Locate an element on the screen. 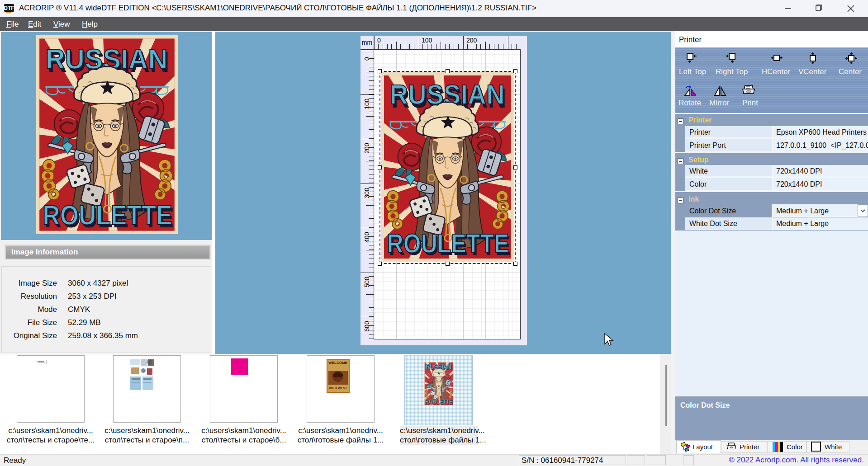 The width and height of the screenshot is (868, 466). svg-text: WELCOME is located at coordinates (338, 362).